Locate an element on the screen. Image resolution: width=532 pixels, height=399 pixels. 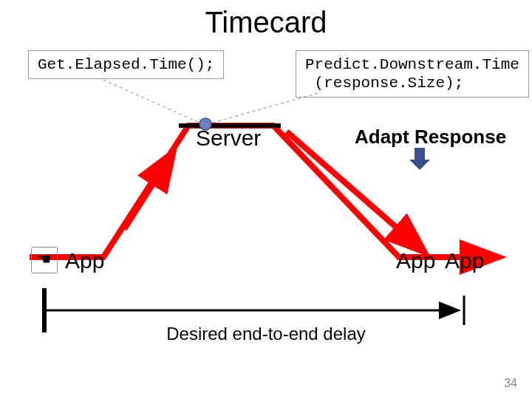
app-label-right-2: App is located at coordinates (464, 261).